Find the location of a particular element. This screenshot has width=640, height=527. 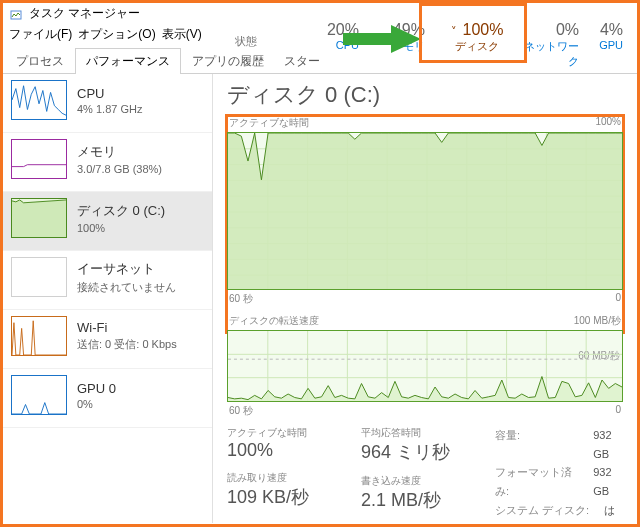

meter-disk: ˅ 100% ディスク is located at coordinates (477, 45).